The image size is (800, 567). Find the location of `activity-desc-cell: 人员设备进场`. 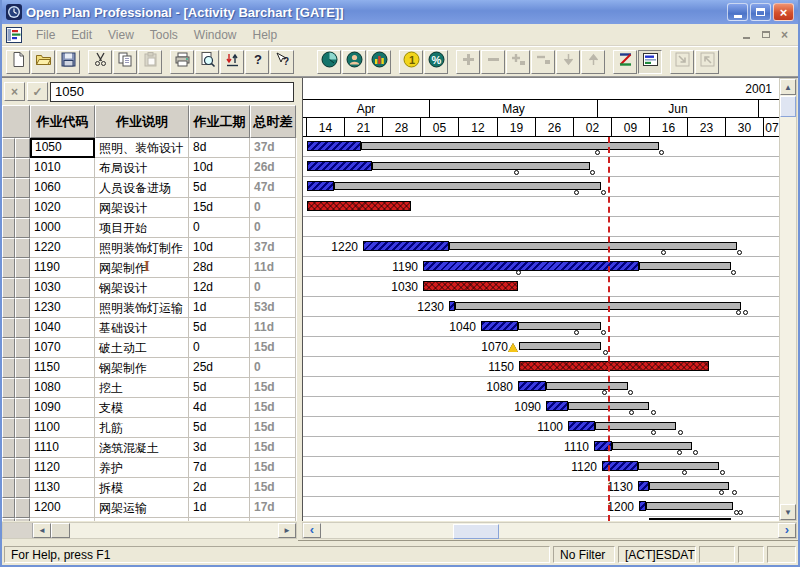

activity-desc-cell: 人员设备进场 is located at coordinates (142, 188).